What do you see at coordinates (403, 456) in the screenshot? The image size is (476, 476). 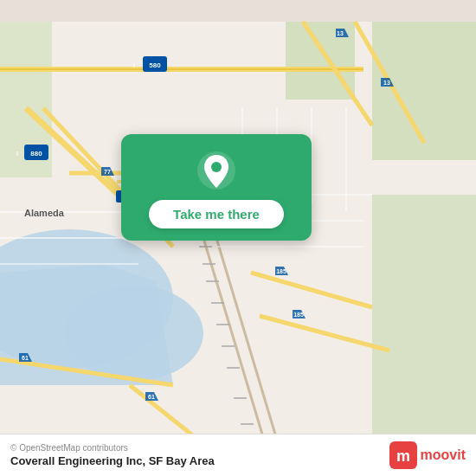 I see `svg-text: m` at bounding box center [403, 456].